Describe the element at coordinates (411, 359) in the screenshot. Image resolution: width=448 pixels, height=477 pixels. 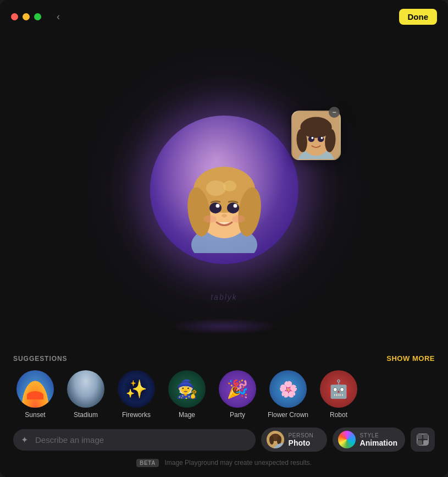
I see `show-more-button: SHOW MORE` at that location.